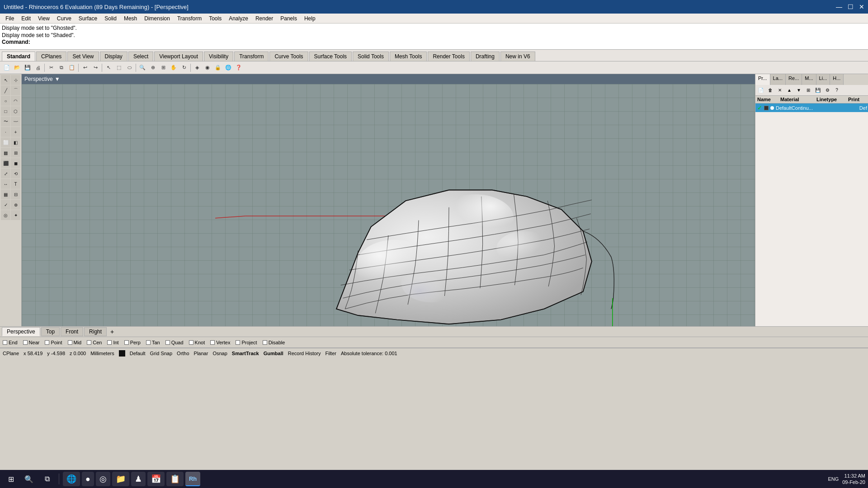 Image resolution: width=868 pixels, height=488 pixels. I want to click on select-tool: ↖, so click(5, 80).